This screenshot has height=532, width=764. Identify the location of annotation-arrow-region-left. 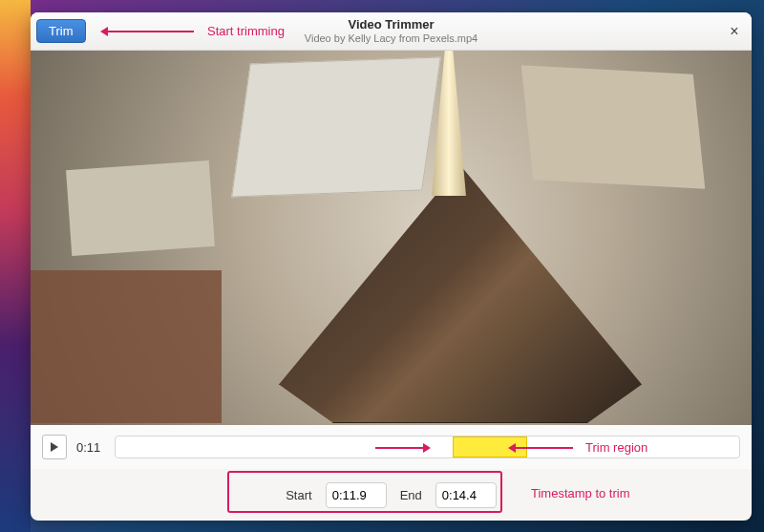
(399, 448).